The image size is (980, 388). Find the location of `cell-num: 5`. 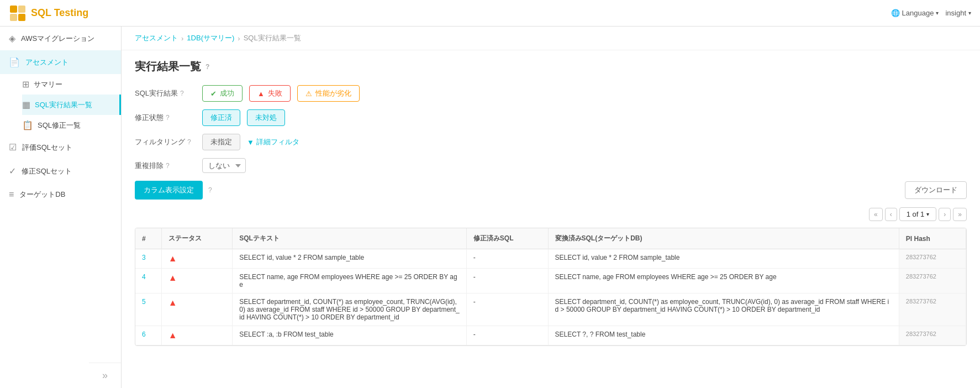

cell-num: 5 is located at coordinates (148, 310).